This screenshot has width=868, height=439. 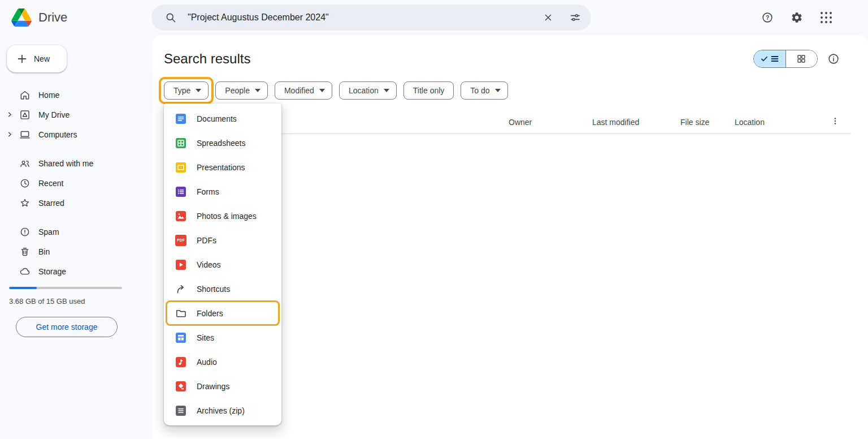 What do you see at coordinates (770, 59) in the screenshot?
I see `list-view-button` at bounding box center [770, 59].